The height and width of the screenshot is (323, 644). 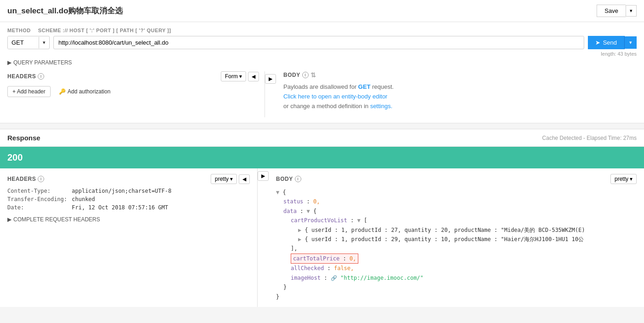 What do you see at coordinates (22, 179) in the screenshot?
I see `resp-headers-label: HEADERS` at bounding box center [22, 179].